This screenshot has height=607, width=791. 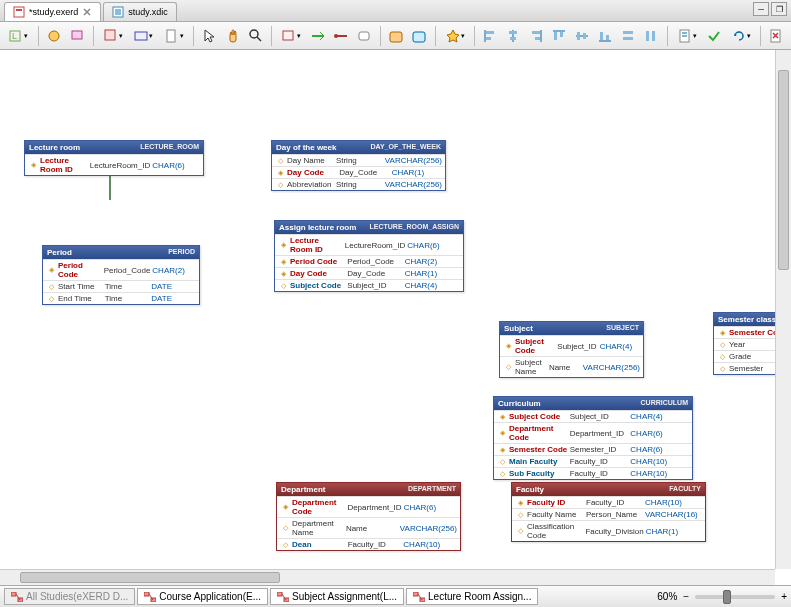 I want to click on entity-title: Period, so click(x=60, y=252).